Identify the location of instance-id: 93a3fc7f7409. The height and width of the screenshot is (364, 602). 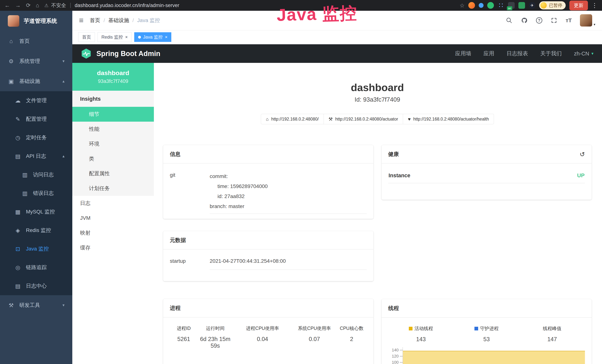
(113, 81).